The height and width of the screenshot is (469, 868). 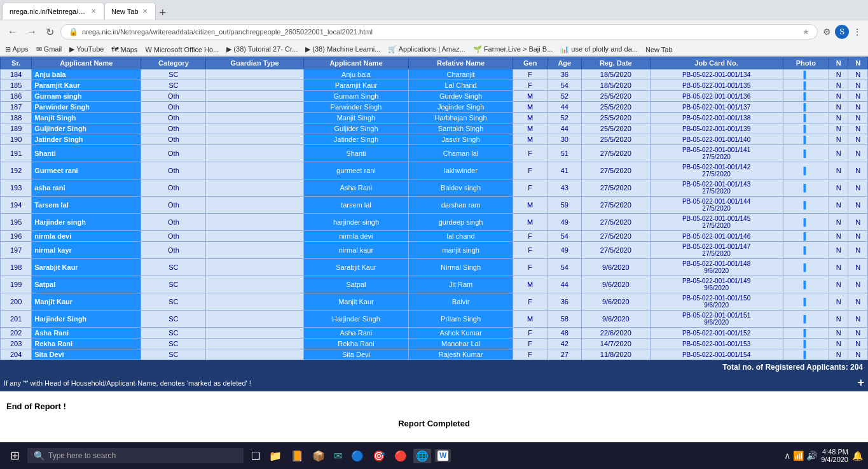 What do you see at coordinates (434, 344) in the screenshot?
I see `table-row: 203Rekha RaniSCRekha RaniManohar LalF421…` at bounding box center [434, 344].